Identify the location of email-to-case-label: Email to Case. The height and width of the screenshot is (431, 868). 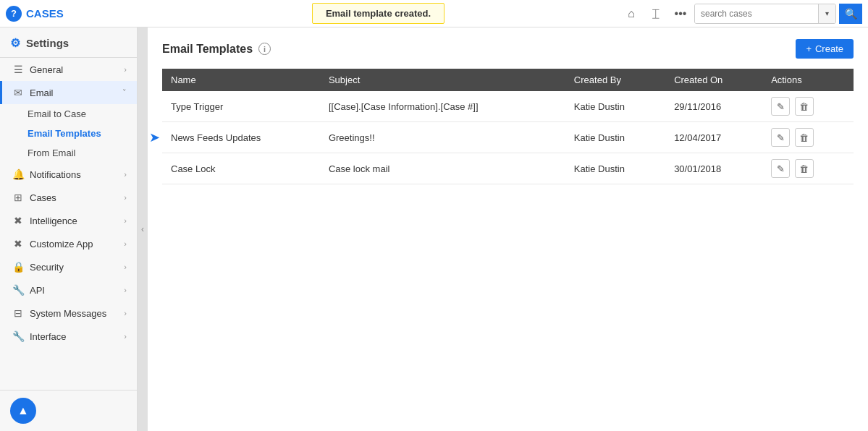
(56, 114).